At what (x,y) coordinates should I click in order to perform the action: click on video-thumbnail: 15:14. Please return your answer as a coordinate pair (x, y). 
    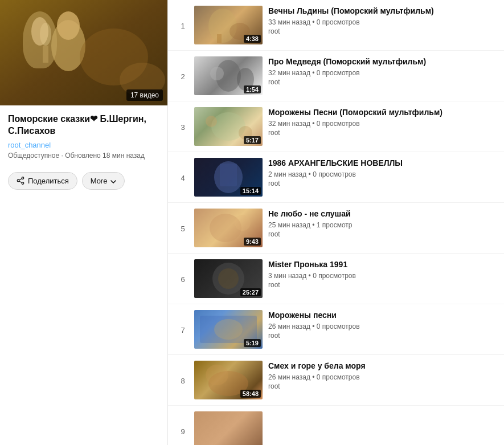
    Looking at the image, I should click on (228, 177).